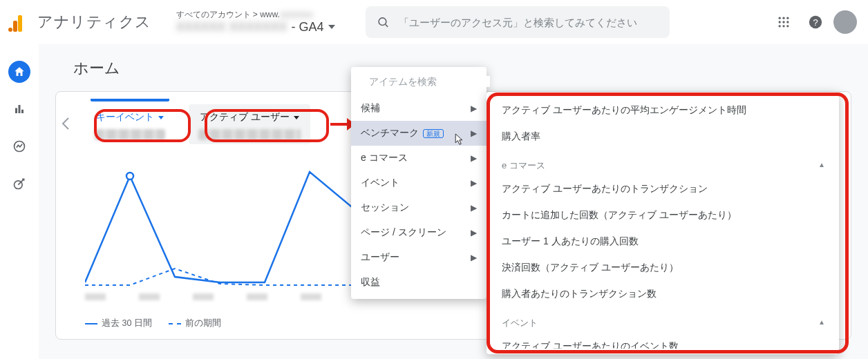 Image resolution: width=868 pixels, height=359 pixels. What do you see at coordinates (383, 22) in the screenshot?
I see `search-icon` at bounding box center [383, 22].